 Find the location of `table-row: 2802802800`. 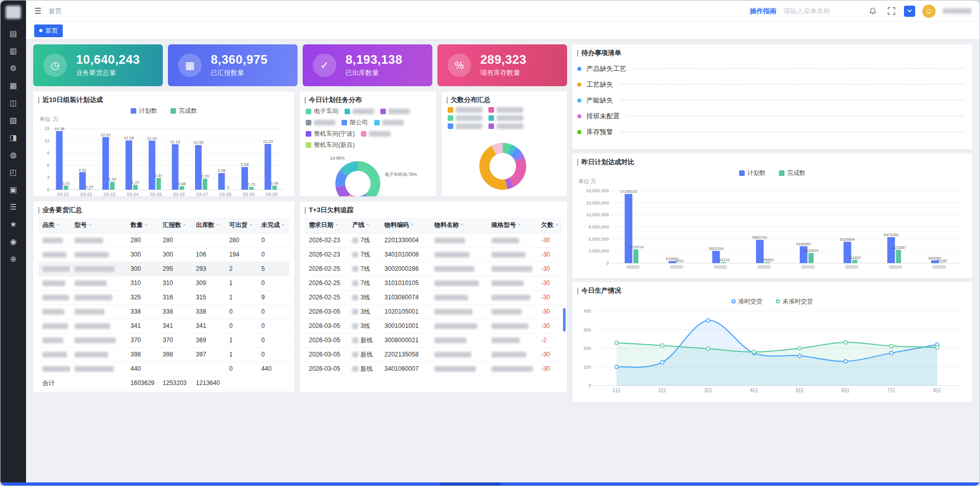

table-row: 2802802800 is located at coordinates (164, 240).